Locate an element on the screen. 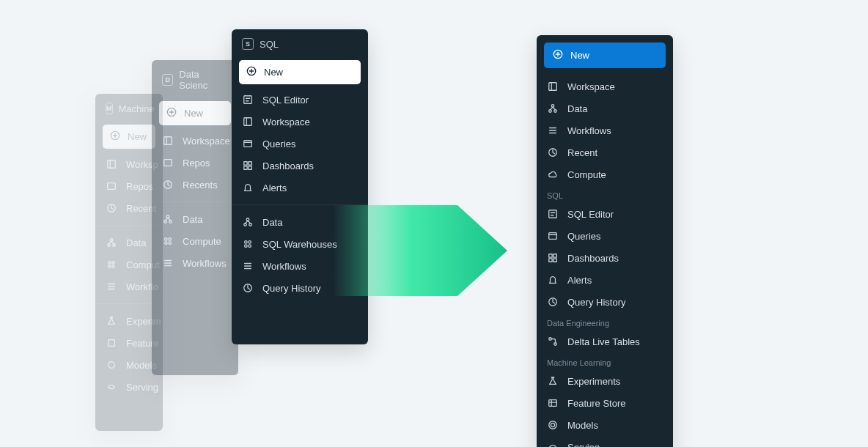  cloud-icon is located at coordinates (553, 174).